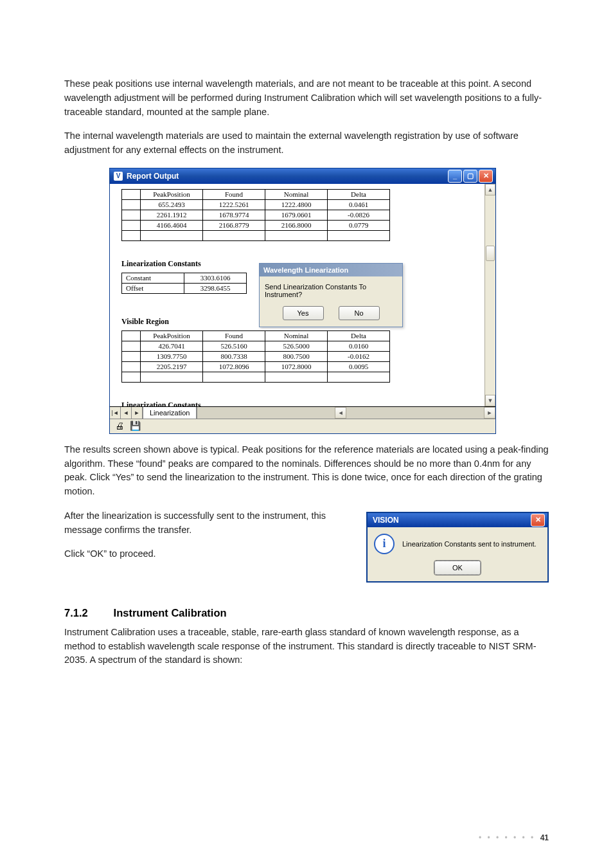  I want to click on nir-peak-table: PeakPosition Found Nominal Delta 655.249…, so click(256, 215).